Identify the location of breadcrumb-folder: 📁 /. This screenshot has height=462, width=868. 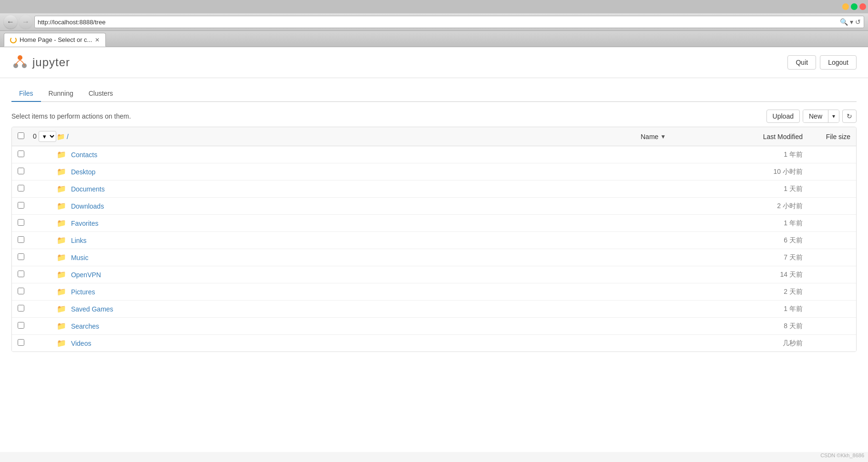
(63, 137).